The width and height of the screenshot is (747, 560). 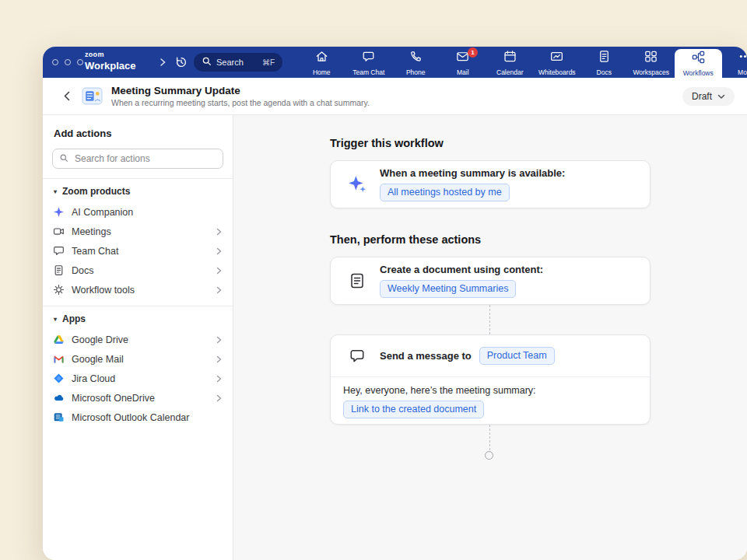 I want to click on more-icon, so click(x=742, y=58).